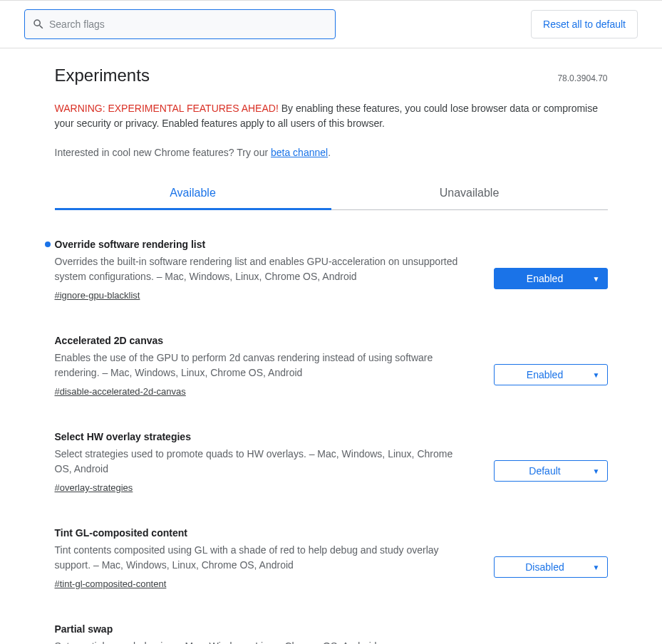  I want to click on flag-select-value: Disabled, so click(544, 567).